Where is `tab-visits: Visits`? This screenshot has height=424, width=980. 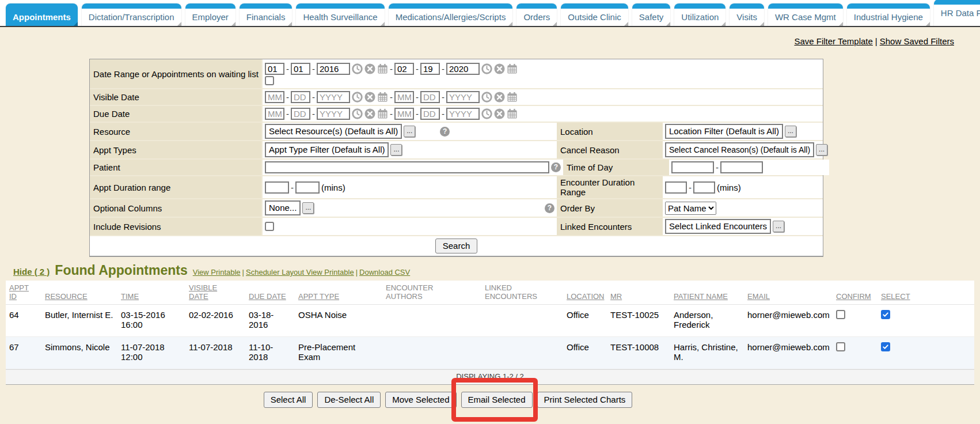
tab-visits: Visits is located at coordinates (747, 15).